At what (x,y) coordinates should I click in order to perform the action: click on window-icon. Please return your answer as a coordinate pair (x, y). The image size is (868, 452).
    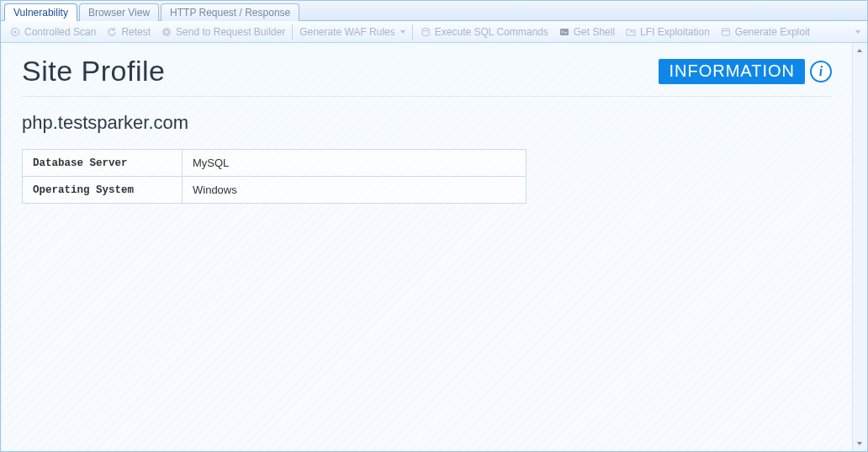
    Looking at the image, I should click on (726, 32).